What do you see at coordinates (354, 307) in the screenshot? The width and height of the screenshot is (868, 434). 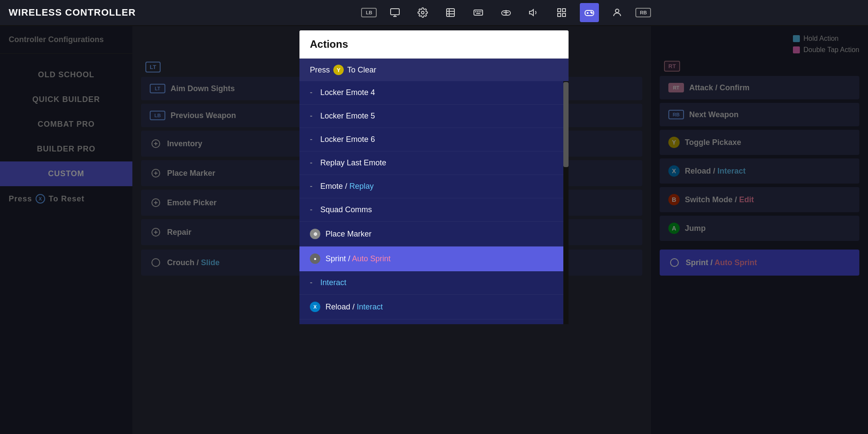 I see `item-label: Reload / Interact` at bounding box center [354, 307].